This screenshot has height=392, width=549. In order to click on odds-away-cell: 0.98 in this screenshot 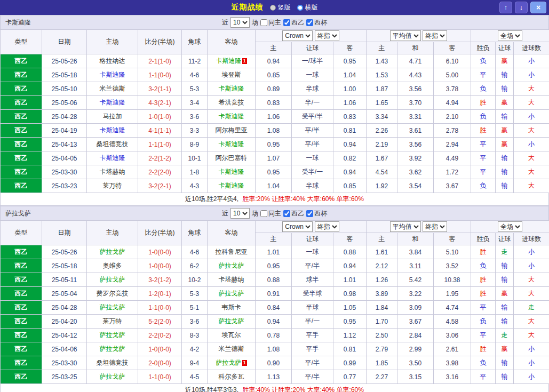, I will do `click(350, 294)`.